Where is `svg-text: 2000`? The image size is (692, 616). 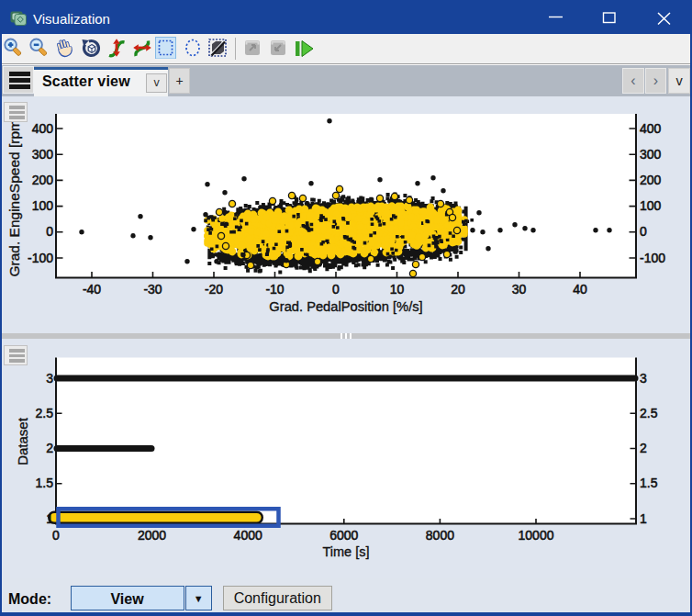 svg-text: 2000 is located at coordinates (152, 535).